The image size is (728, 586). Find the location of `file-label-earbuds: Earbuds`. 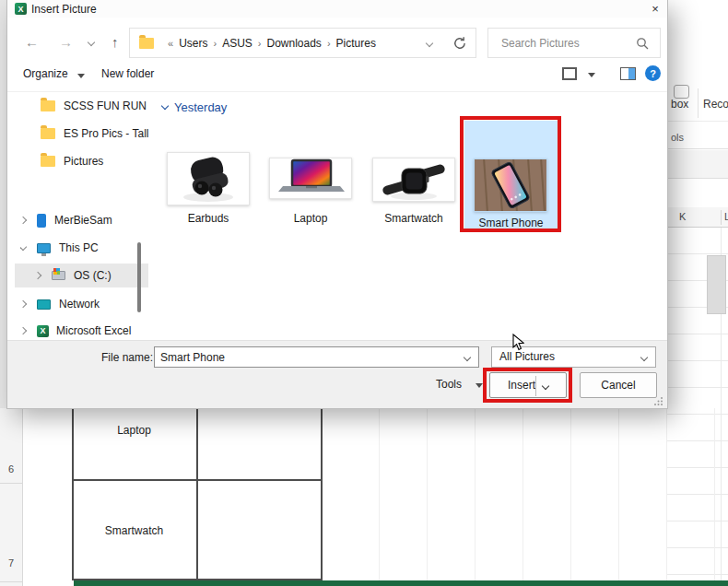

file-label-earbuds: Earbuds is located at coordinates (208, 218).